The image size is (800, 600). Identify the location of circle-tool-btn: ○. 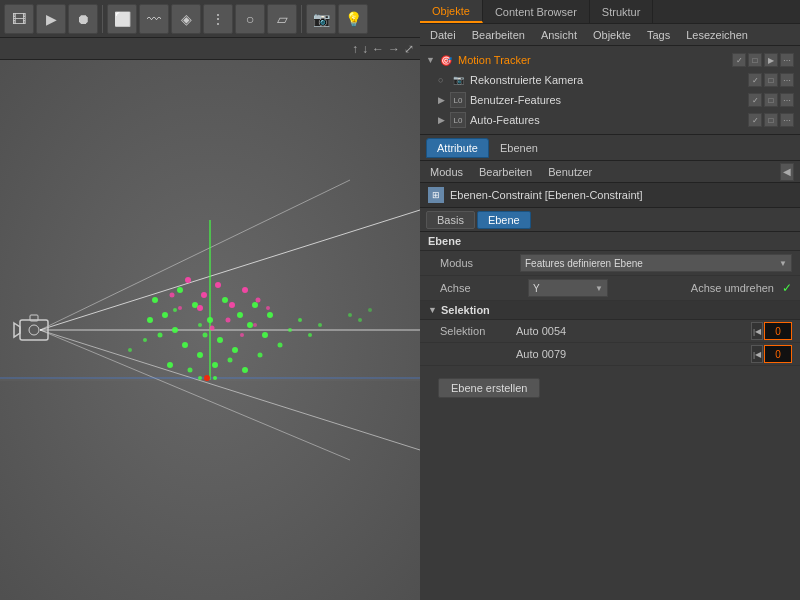
(250, 19).